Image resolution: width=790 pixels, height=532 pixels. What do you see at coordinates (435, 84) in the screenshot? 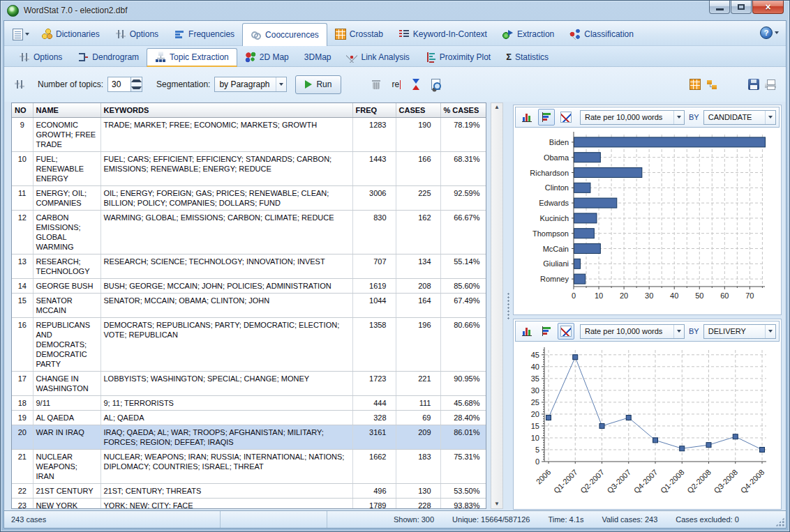
I see `search-documents-button` at bounding box center [435, 84].